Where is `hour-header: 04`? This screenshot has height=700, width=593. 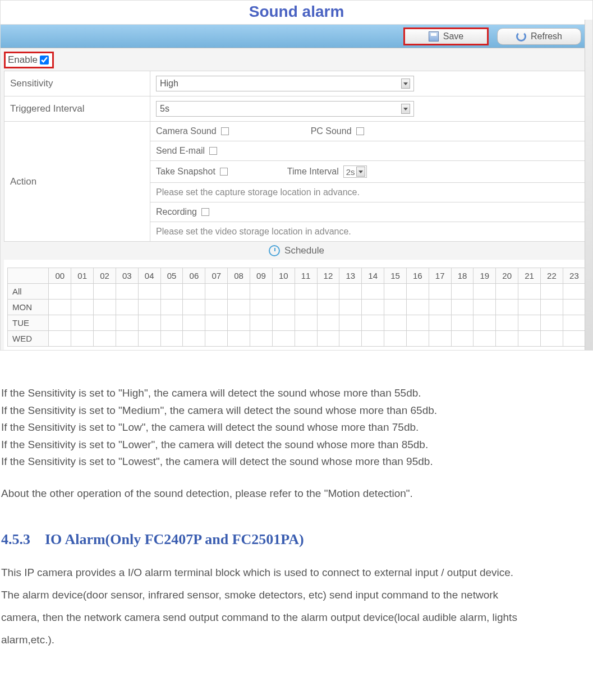
hour-header: 04 is located at coordinates (149, 276).